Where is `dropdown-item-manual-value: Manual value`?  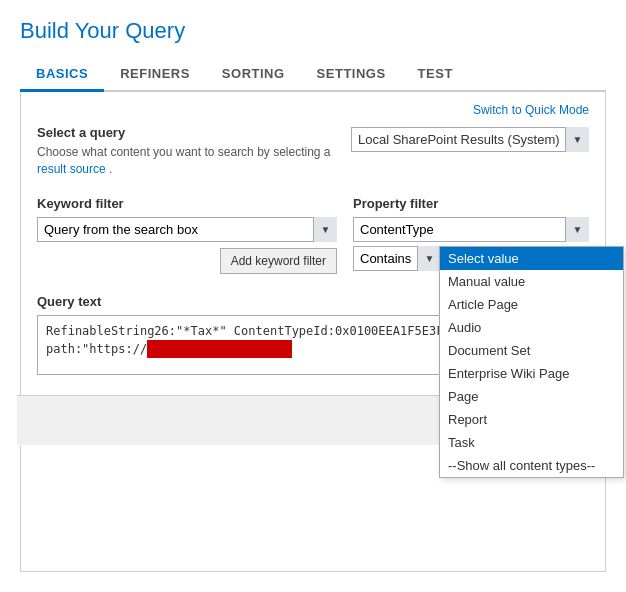 dropdown-item-manual-value: Manual value is located at coordinates (532, 282).